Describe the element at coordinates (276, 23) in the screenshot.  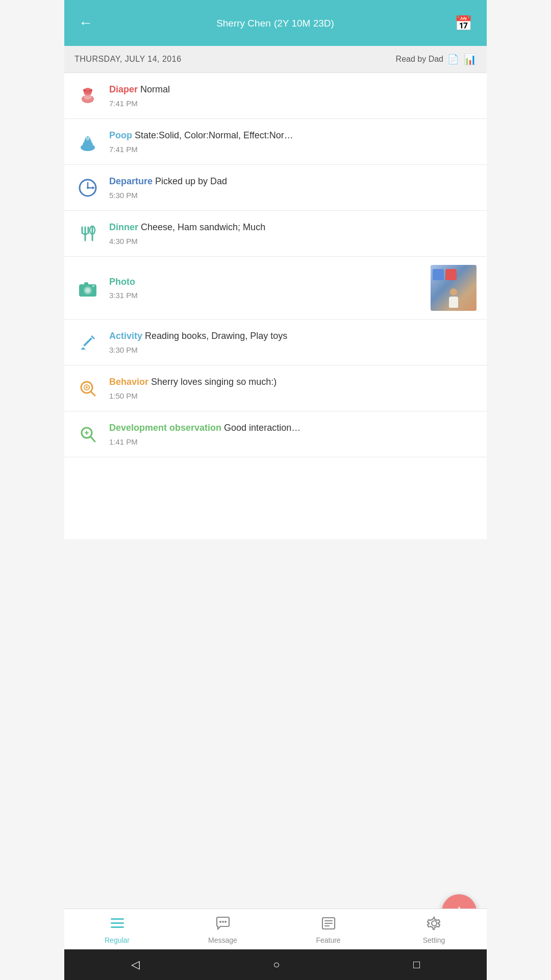
I see `app-header: ← Sherry Chen (2Y 10M 23D) 📅` at that location.